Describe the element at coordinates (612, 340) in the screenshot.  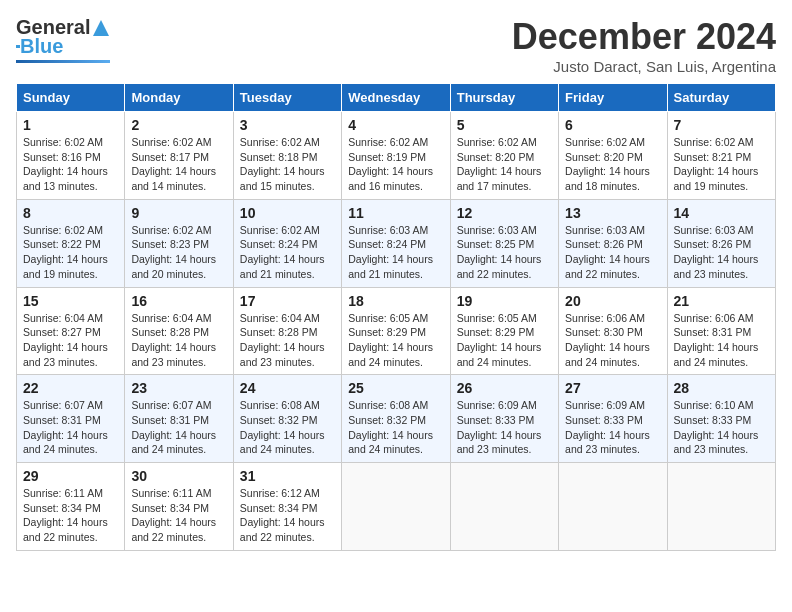
I see `day-info: Sunrise: 6:06 AM Sunset: 8:30 PM Dayligh…` at that location.